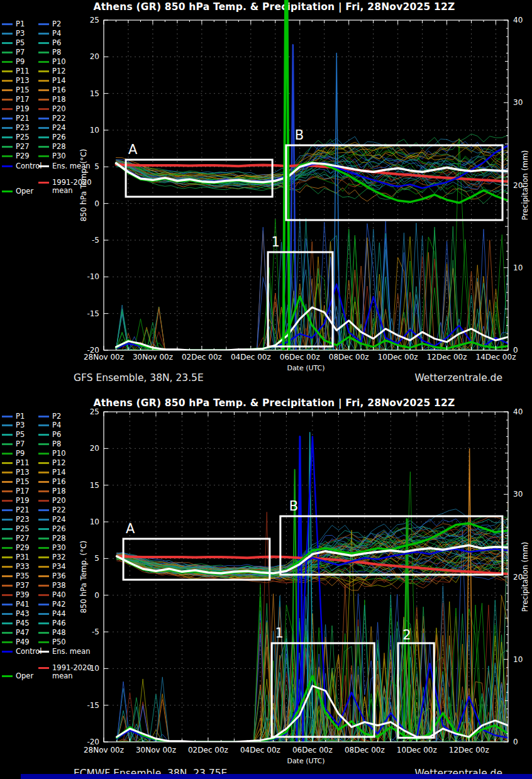 The width and height of the screenshot is (532, 779). I want to click on legend-label: P3, so click(20, 425).